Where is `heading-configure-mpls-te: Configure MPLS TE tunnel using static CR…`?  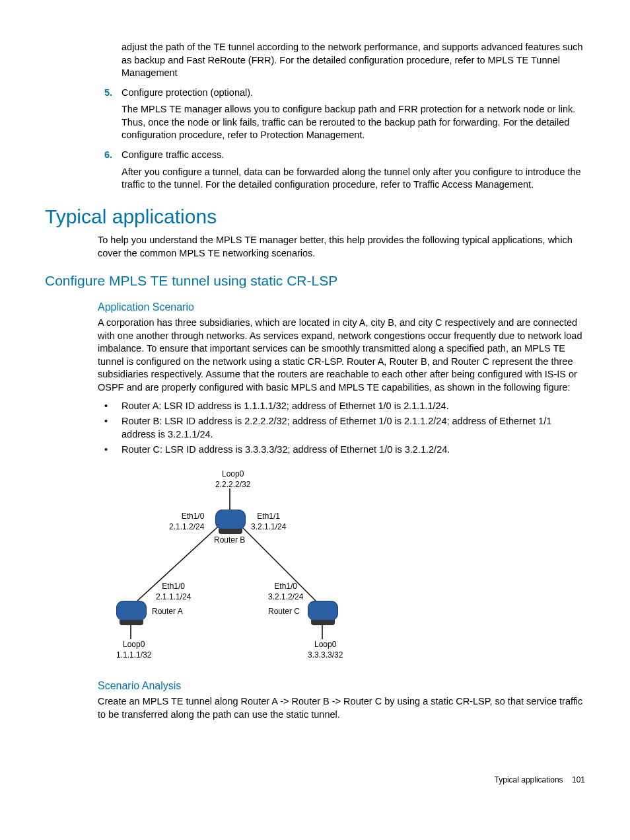 heading-configure-mpls-te: Configure MPLS TE tunnel using static CR… is located at coordinates (315, 281).